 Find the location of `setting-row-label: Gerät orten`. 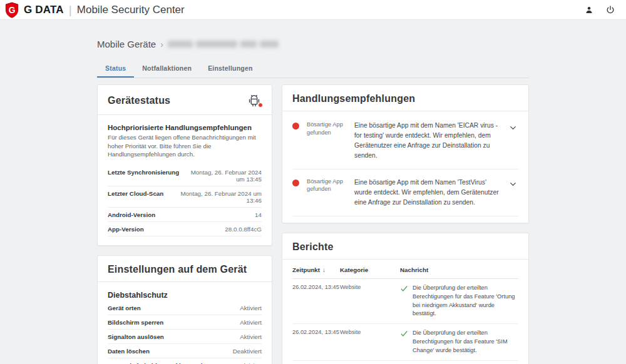

setting-row-label: Gerät orten is located at coordinates (124, 308).